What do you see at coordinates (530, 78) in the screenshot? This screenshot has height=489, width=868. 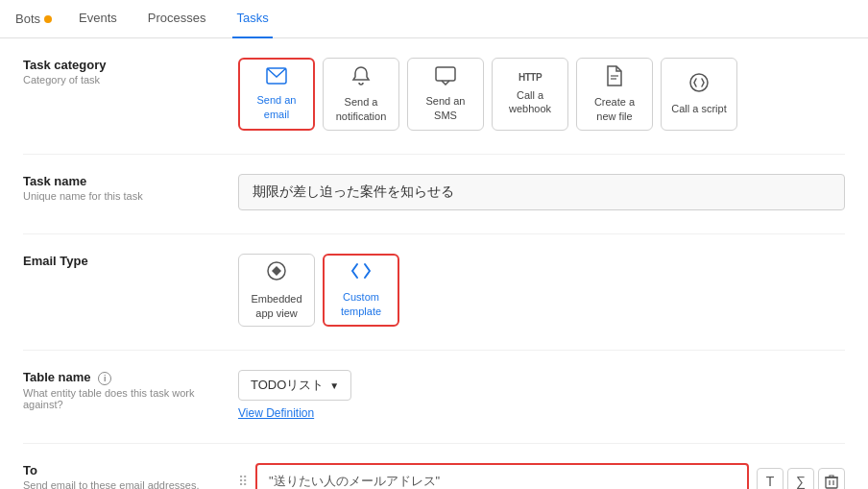 I see `webhook-icon: HTTP` at bounding box center [530, 78].